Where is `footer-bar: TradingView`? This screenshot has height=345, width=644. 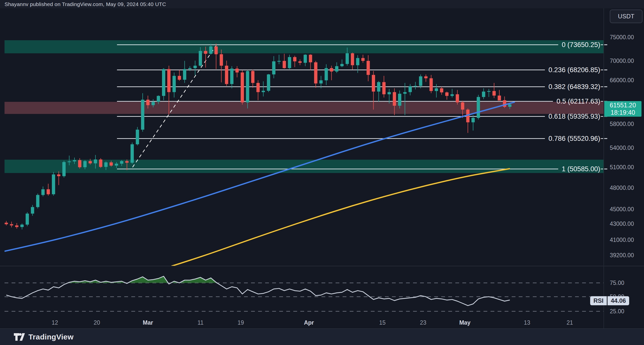
footer-bar: TradingView is located at coordinates (322, 337).